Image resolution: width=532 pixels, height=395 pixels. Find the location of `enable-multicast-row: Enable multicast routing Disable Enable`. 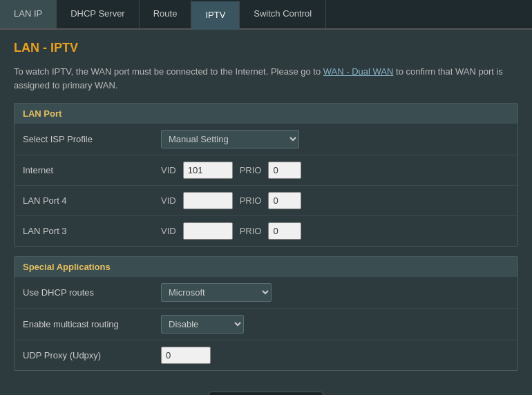

enable-multicast-row: Enable multicast routing Disable Enable is located at coordinates (266, 324).